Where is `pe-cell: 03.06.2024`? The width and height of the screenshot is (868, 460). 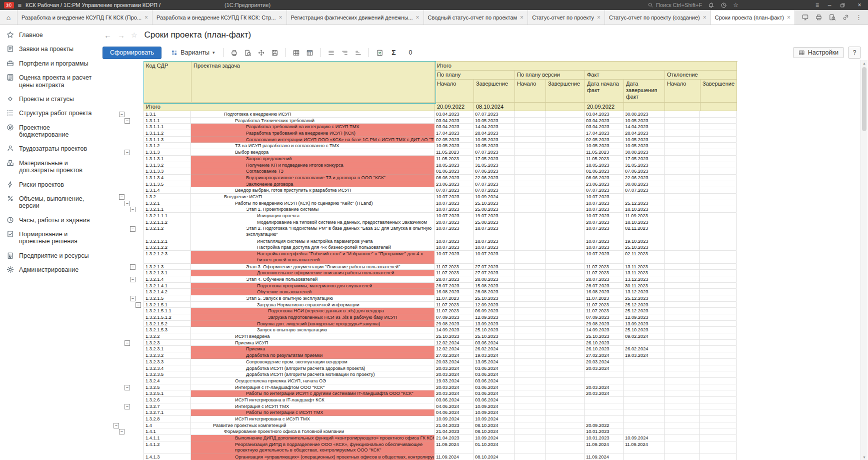
pe-cell: 03.06.2024 is located at coordinates (494, 381).